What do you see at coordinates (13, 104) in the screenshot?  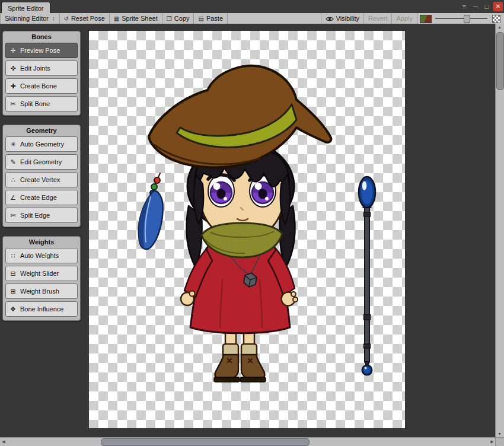 I see `split-bone-icon: ✂` at bounding box center [13, 104].